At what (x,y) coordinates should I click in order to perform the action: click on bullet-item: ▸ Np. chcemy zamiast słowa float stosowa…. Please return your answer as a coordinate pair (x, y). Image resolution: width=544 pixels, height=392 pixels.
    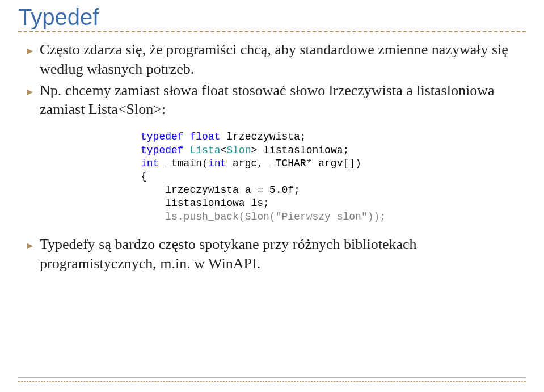
    Looking at the image, I should click on (277, 100).